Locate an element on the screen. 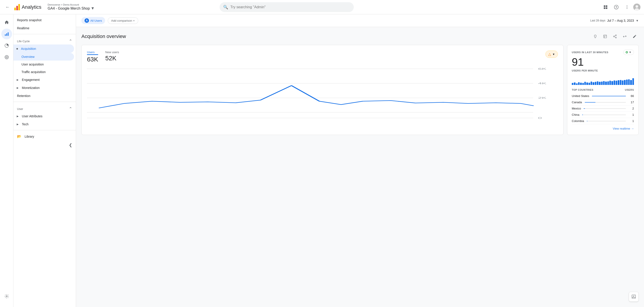 Image resolution: width=644 pixels, height=307 pixels. sidebar-collapse-icon: ❮ is located at coordinates (70, 145).